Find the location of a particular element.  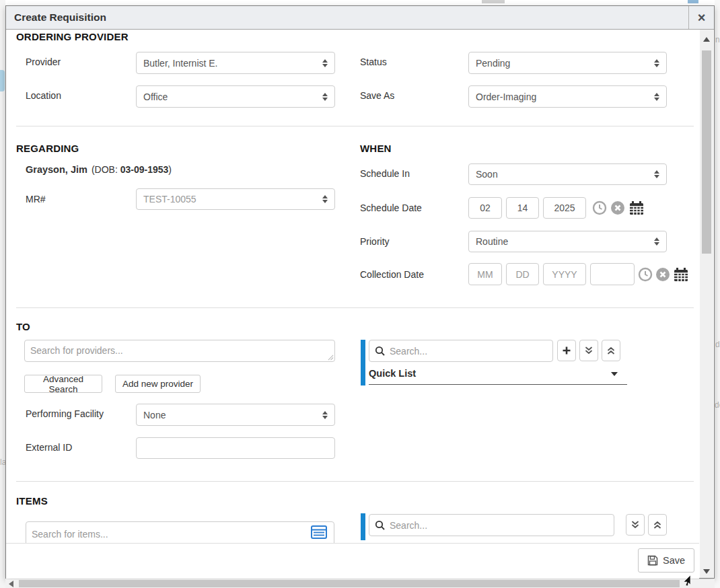

items-collapse-all-button is located at coordinates (657, 525).